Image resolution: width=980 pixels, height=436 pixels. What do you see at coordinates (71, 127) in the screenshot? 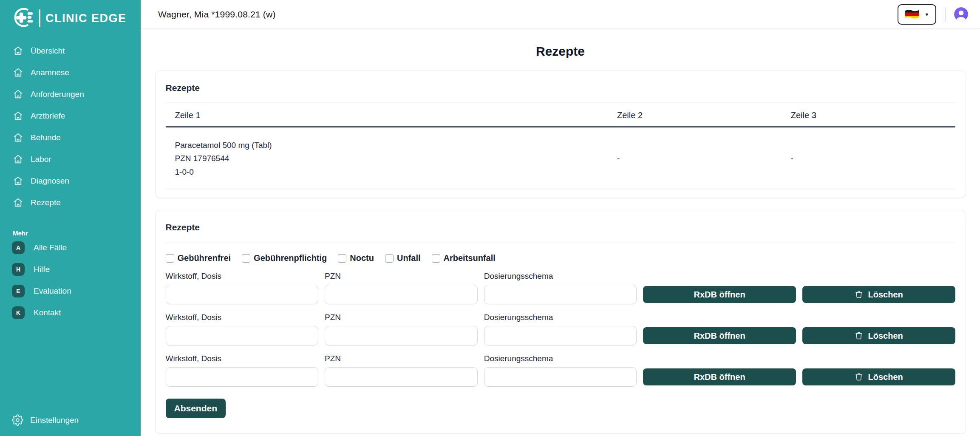
I see `sidebar-nav: Übersicht Anamnese Anforderungen Arztbri…` at bounding box center [71, 127].